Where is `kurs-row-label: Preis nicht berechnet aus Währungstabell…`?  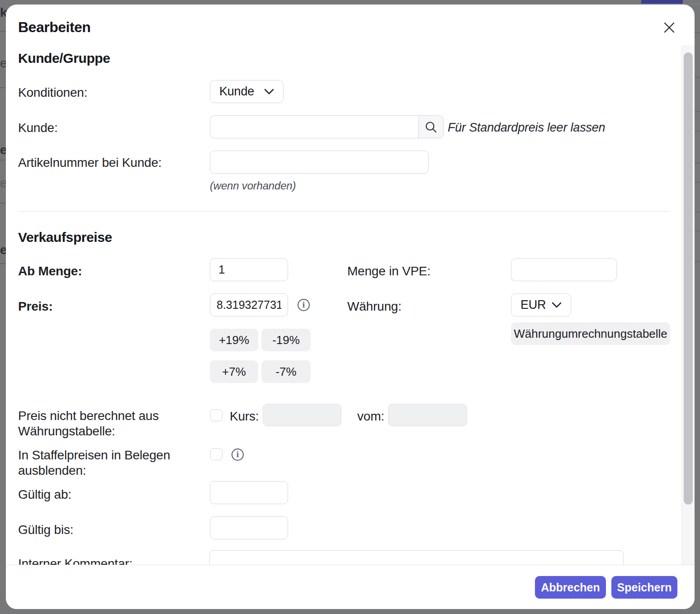
kurs-row-label: Preis nicht berechnet aus Währungstabell… is located at coordinates (89, 424).